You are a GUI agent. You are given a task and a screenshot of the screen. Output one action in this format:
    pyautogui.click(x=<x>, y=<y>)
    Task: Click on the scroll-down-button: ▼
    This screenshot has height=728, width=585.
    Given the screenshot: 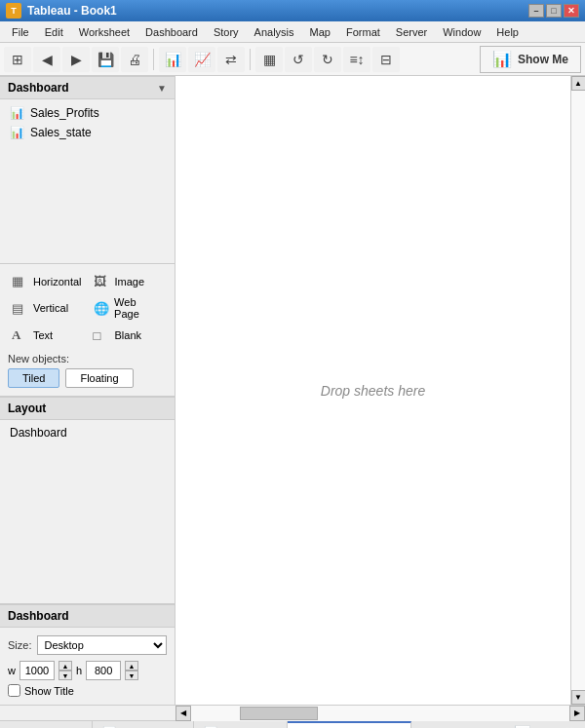 What is the action you would take?
    pyautogui.click(x=579, y=698)
    